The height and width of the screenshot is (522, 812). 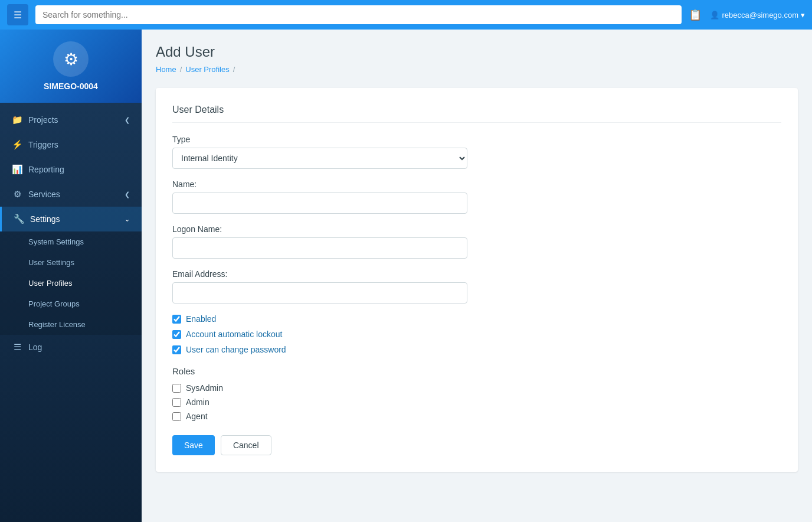 I want to click on search-input, so click(x=359, y=15).